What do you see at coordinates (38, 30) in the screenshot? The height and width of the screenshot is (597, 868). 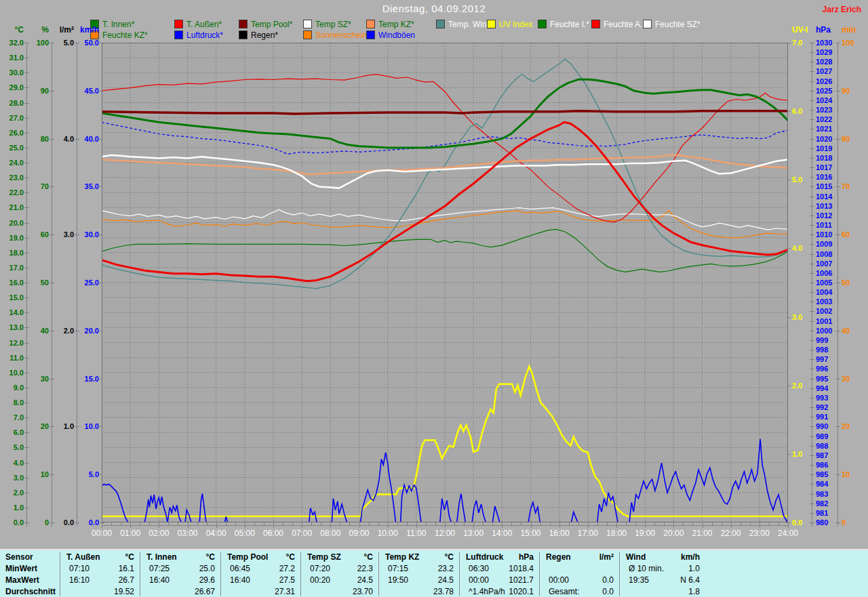 I see `axis-header-pct: %` at bounding box center [38, 30].